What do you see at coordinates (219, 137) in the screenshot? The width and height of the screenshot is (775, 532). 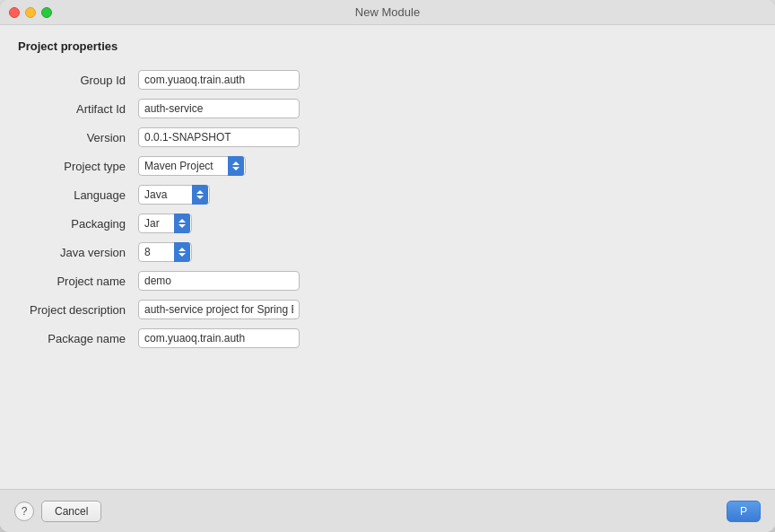 I see `version-input` at bounding box center [219, 137].